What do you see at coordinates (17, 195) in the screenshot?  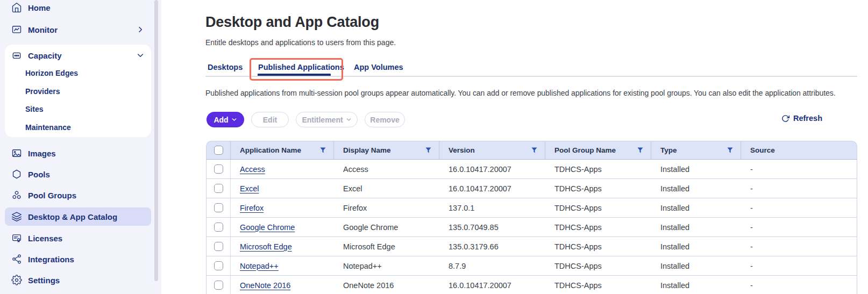 I see `pool-groups-icon` at bounding box center [17, 195].